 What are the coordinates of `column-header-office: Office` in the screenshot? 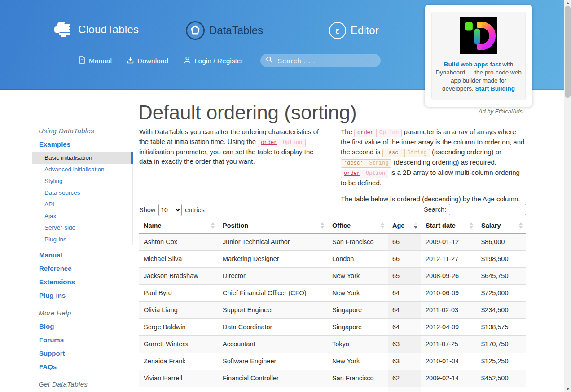 It's located at (358, 226).